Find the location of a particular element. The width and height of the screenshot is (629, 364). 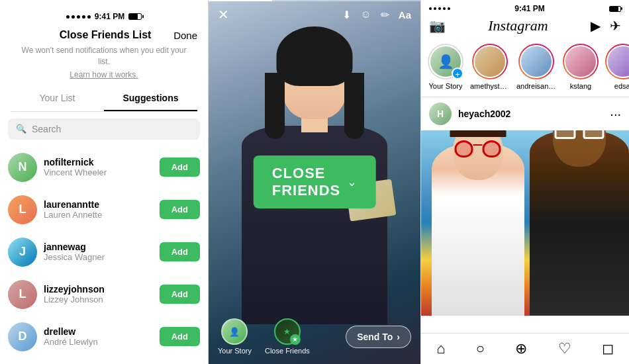

user-info: jannewag Jessica Wagner is located at coordinates (98, 251).